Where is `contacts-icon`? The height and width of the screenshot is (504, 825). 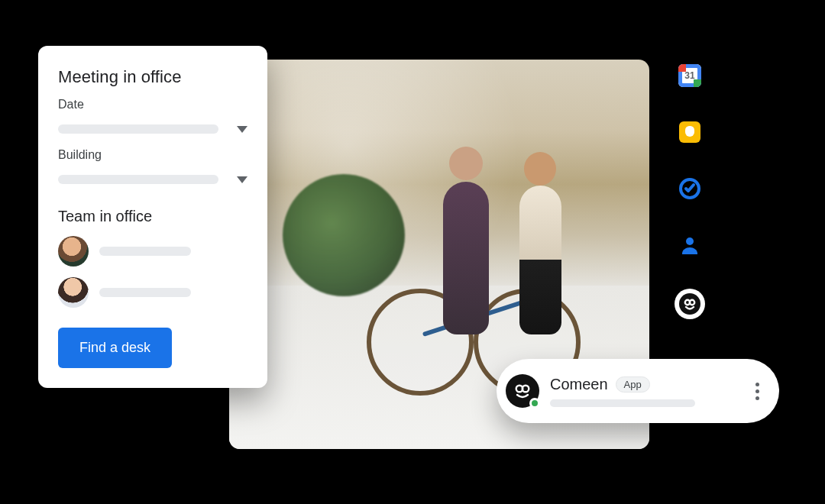
contacts-icon is located at coordinates (690, 245).